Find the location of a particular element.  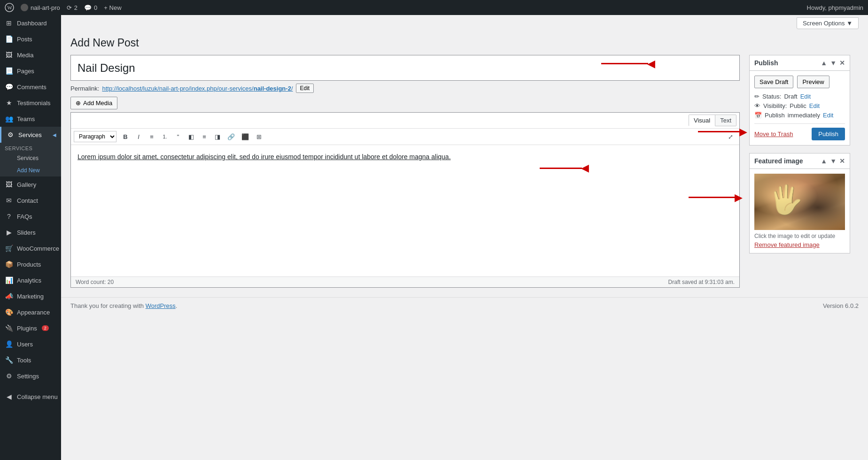

sidebar-item-contact: ✉ Contact is located at coordinates (31, 200).